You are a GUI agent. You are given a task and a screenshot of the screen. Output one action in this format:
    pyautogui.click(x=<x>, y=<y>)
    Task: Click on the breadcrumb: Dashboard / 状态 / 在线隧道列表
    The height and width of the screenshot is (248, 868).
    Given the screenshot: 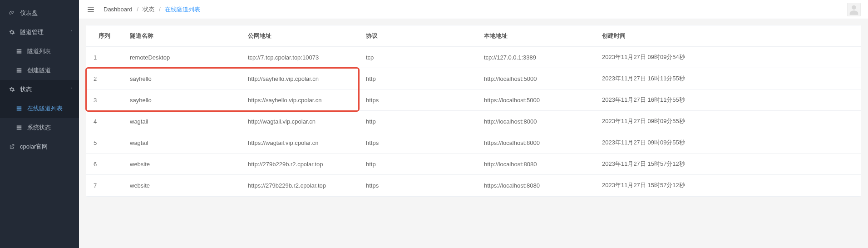 What is the action you would take?
    pyautogui.click(x=152, y=10)
    